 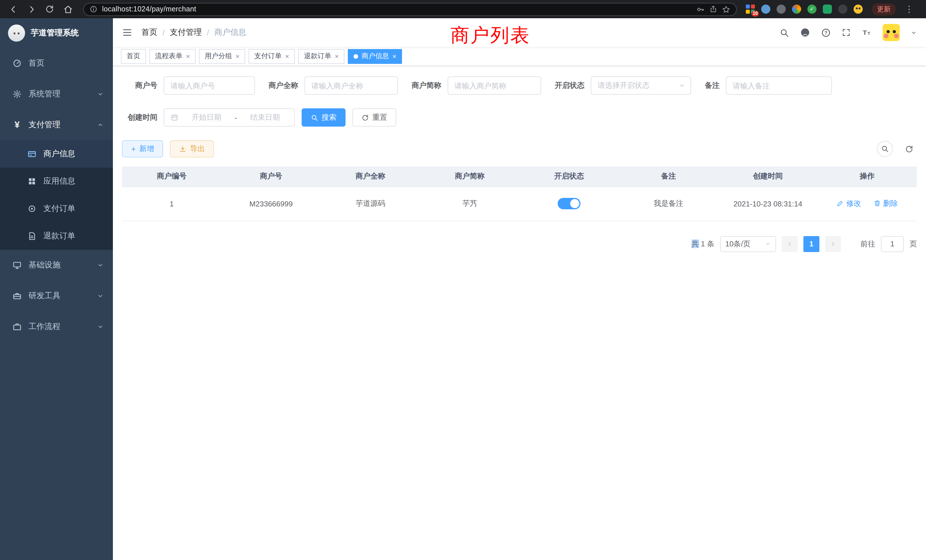 I want to click on key-icon, so click(x=701, y=9).